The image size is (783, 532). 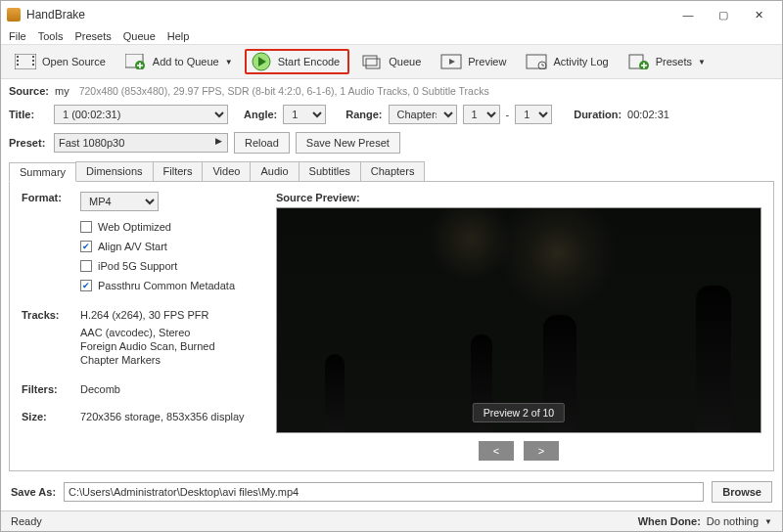 I want to click on start-encode-label: Start Encode, so click(x=309, y=62).